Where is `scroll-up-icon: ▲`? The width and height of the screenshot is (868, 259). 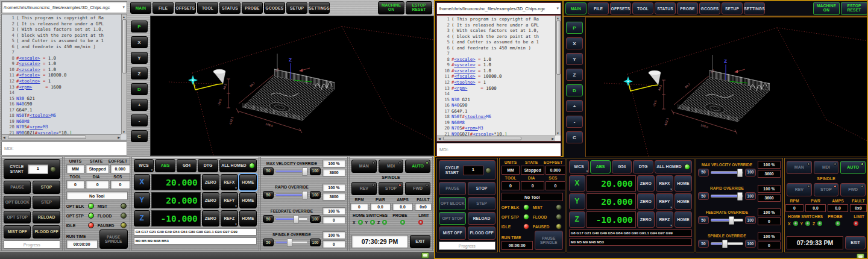 scroll-up-icon: ▲ is located at coordinates (558, 18).